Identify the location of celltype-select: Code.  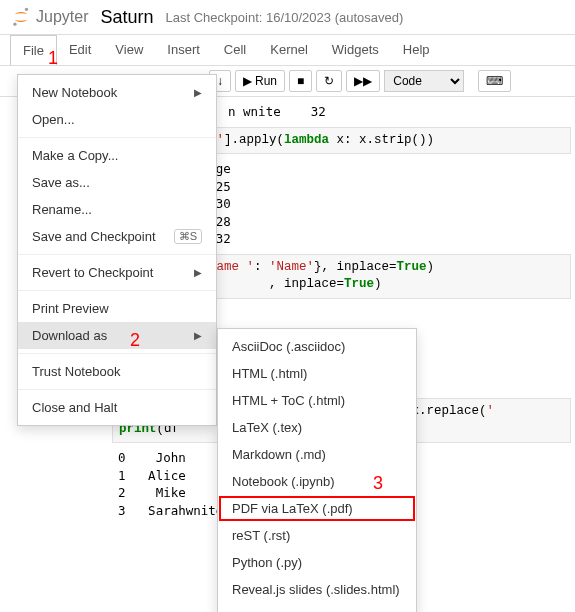
(424, 81).